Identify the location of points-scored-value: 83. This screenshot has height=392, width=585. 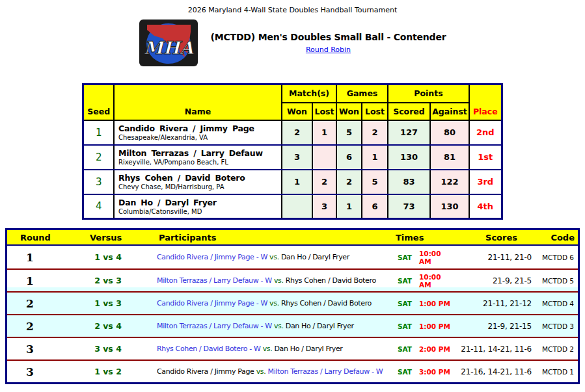
(409, 182).